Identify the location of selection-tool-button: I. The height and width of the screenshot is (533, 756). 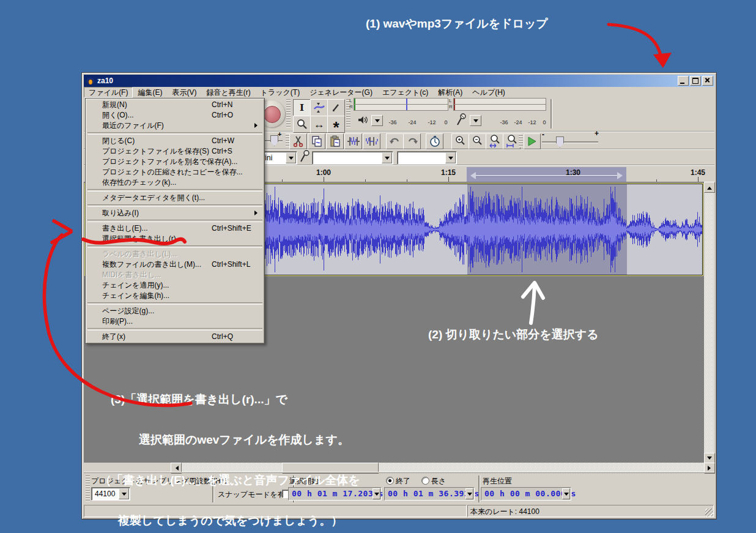
(302, 108).